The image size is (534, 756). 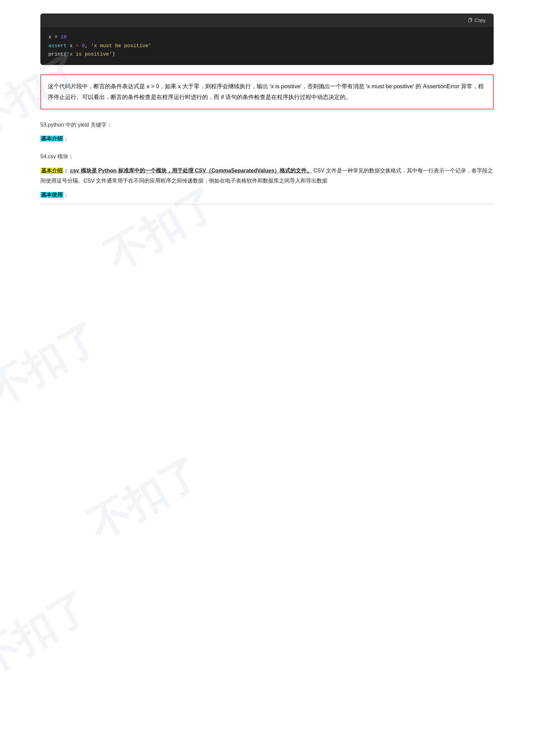 I want to click on explanation-box: 这个代码片段中，断言的条件表达式是 x > 0，如果 x 大于零，则程序会继续执…, so click(x=267, y=92).